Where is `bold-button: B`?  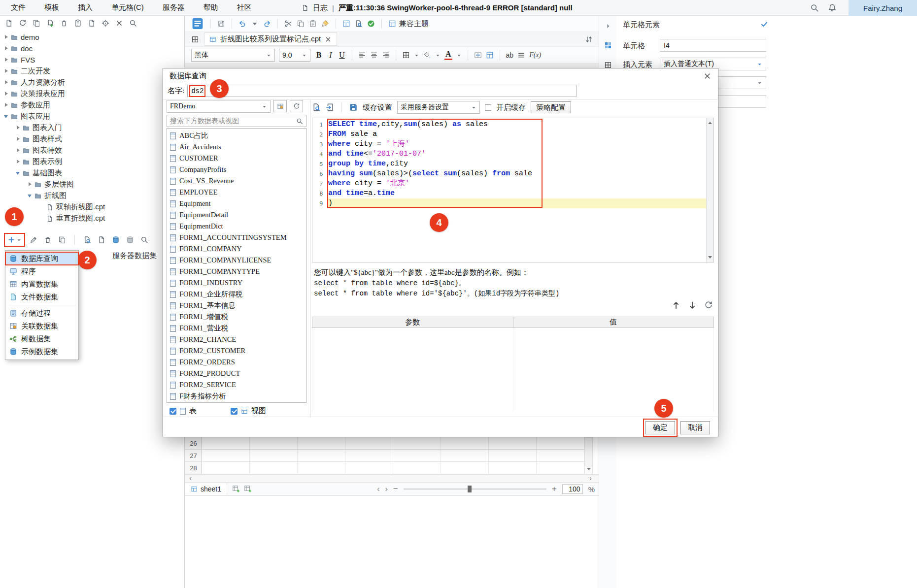
bold-button: B is located at coordinates (319, 55).